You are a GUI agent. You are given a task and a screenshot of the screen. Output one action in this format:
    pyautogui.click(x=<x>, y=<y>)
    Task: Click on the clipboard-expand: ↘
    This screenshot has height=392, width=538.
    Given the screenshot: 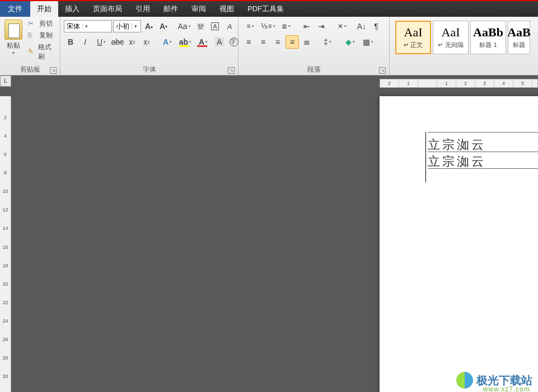 What is the action you would take?
    pyautogui.click(x=53, y=70)
    